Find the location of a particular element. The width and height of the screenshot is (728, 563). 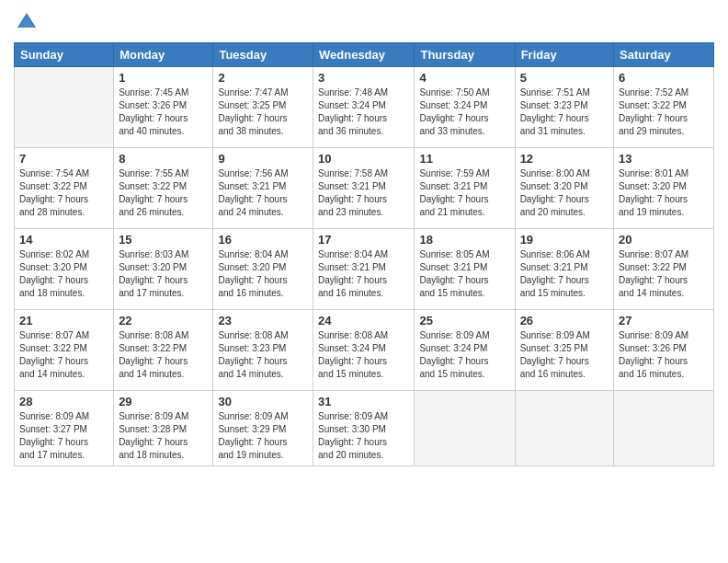

day-number: 1 is located at coordinates (164, 77).